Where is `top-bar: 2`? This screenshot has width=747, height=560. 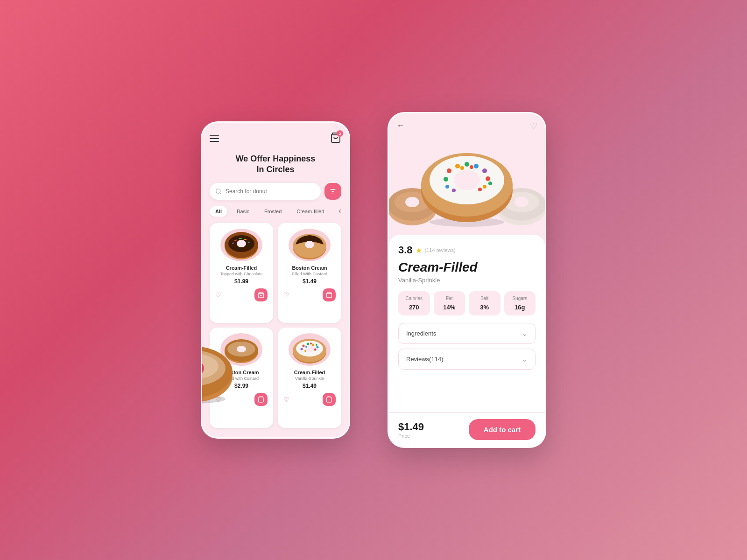 top-bar: 2 is located at coordinates (275, 139).